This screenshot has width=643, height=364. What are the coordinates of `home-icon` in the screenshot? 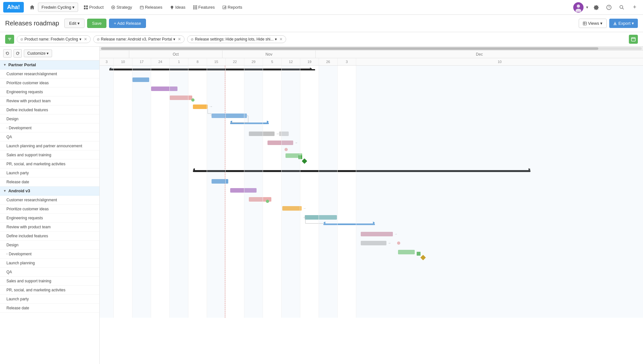 It's located at (32, 7).